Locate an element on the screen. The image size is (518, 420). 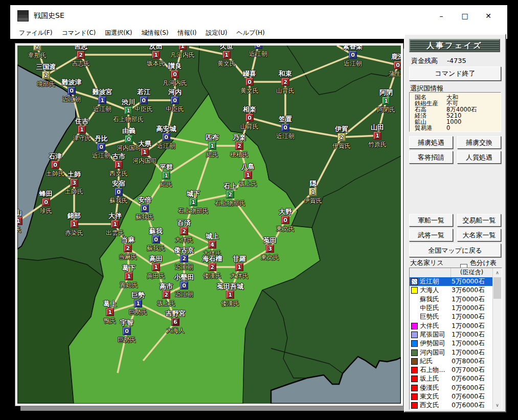
action-button-0: 捕虜処遇 is located at coordinates (431, 142).